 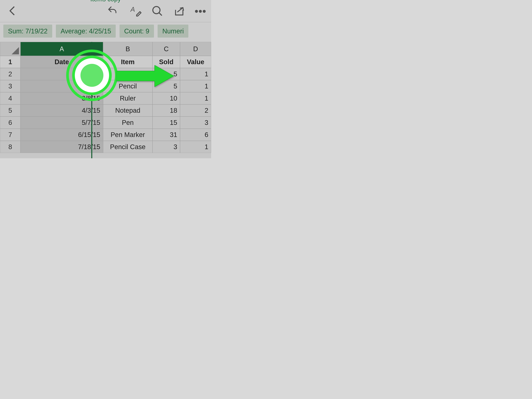 I want to click on cell: Pen Marker, so click(x=128, y=135).